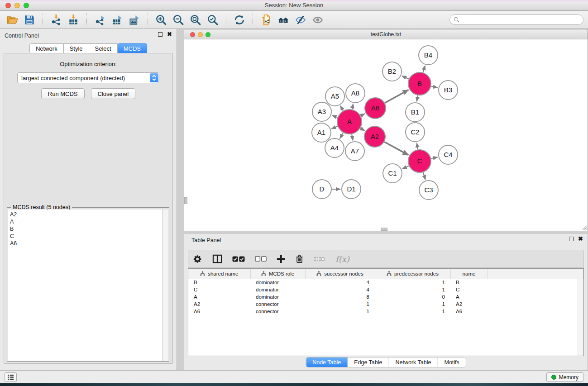 This screenshot has width=588, height=386. I want to click on save-session-button, so click(29, 20).